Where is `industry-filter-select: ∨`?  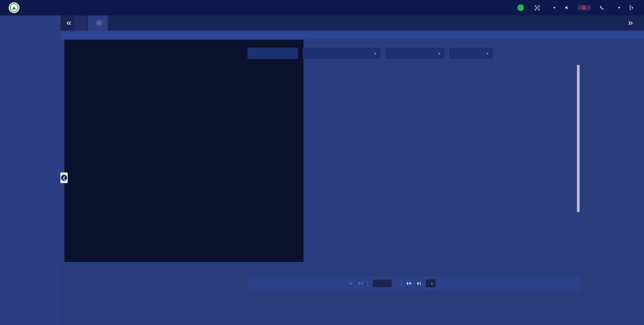 industry-filter-select: ∨ is located at coordinates (415, 53).